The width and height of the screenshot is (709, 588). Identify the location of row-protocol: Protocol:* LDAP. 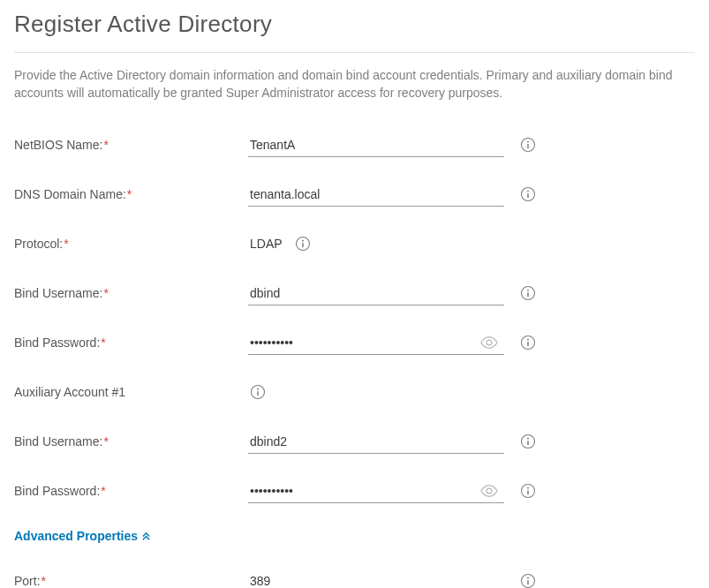
(355, 244).